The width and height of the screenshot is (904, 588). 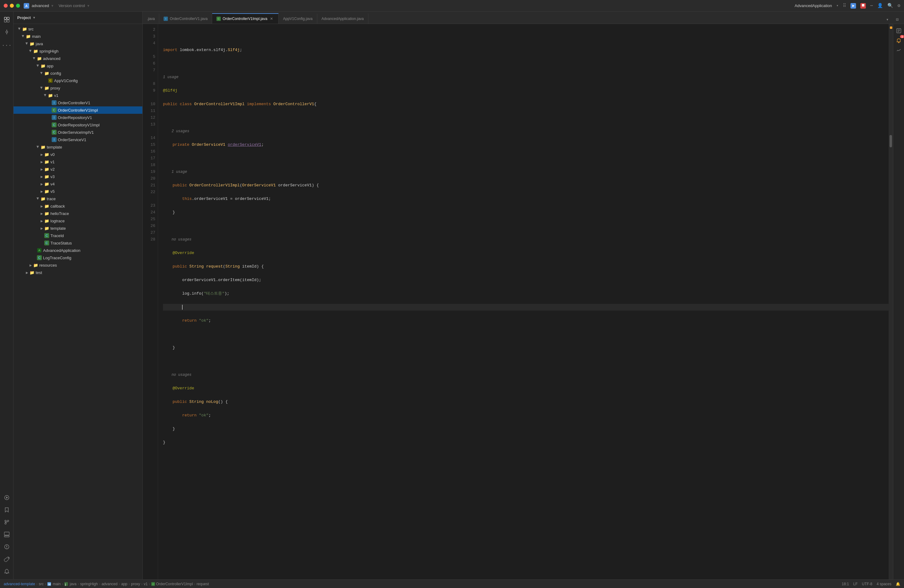 What do you see at coordinates (7, 20) in the screenshot?
I see `project-panel-icon` at bounding box center [7, 20].